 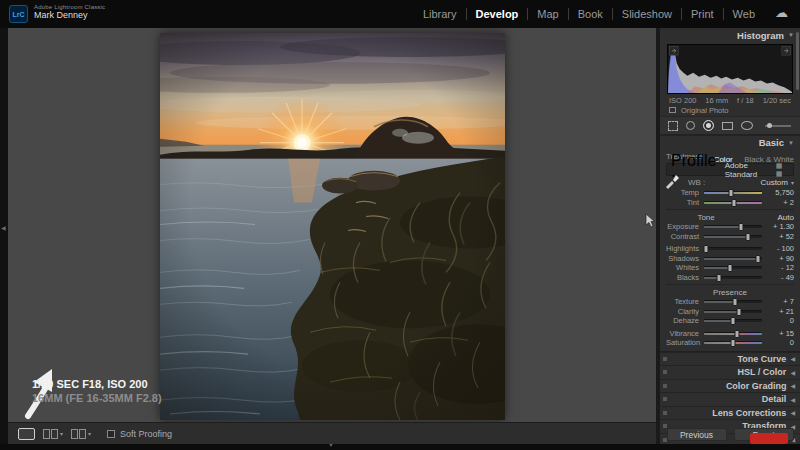 What do you see at coordinates (733, 302) in the screenshot?
I see `texture-slider` at bounding box center [733, 302].